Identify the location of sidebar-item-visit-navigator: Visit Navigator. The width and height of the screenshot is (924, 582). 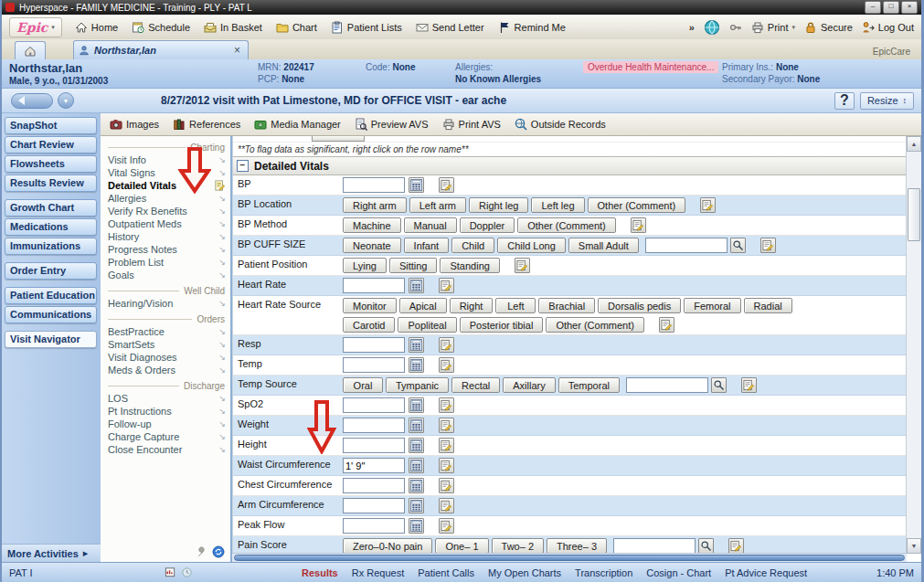
(51, 340).